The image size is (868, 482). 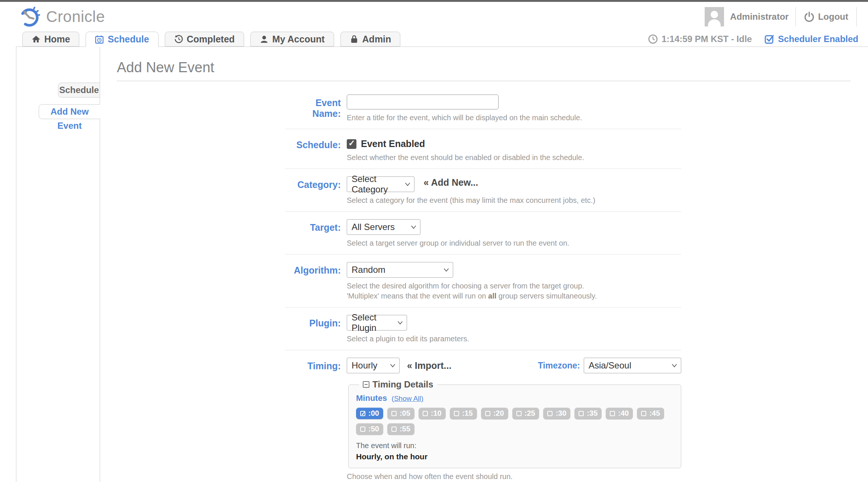 I want to click on app-name: Cronicle, so click(x=76, y=17).